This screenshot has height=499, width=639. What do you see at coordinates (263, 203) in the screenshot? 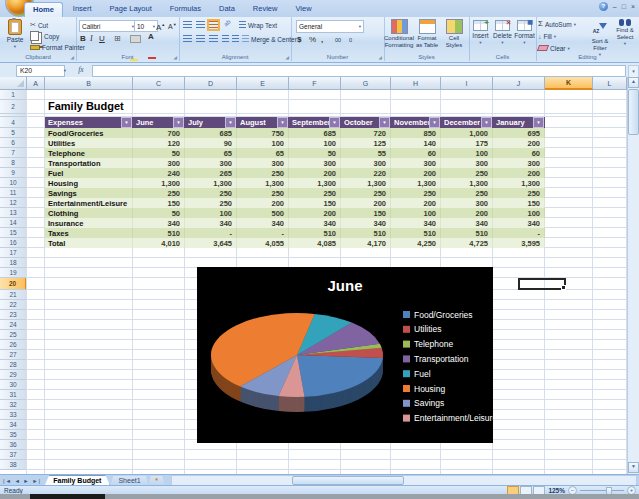
I see `cell-value: 200` at bounding box center [263, 203].